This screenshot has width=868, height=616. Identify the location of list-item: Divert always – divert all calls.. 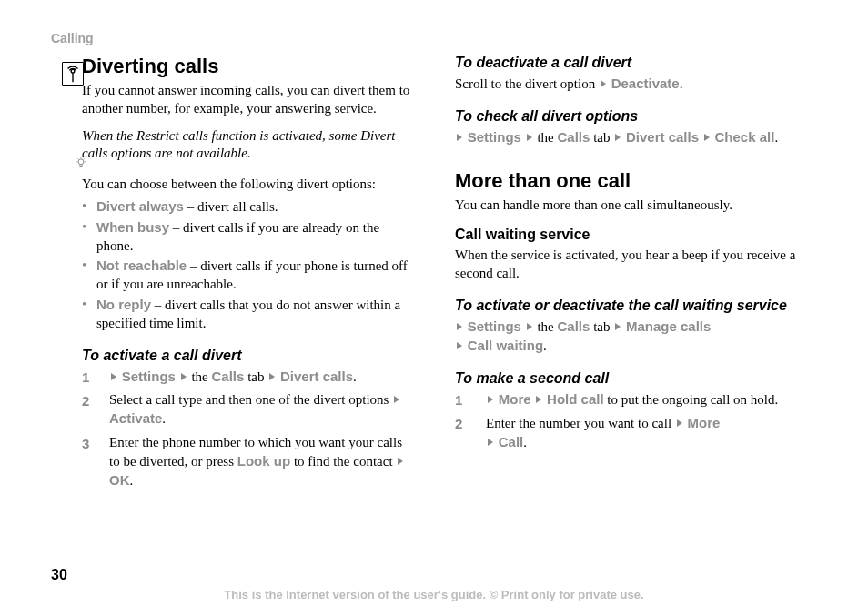
(247, 207).